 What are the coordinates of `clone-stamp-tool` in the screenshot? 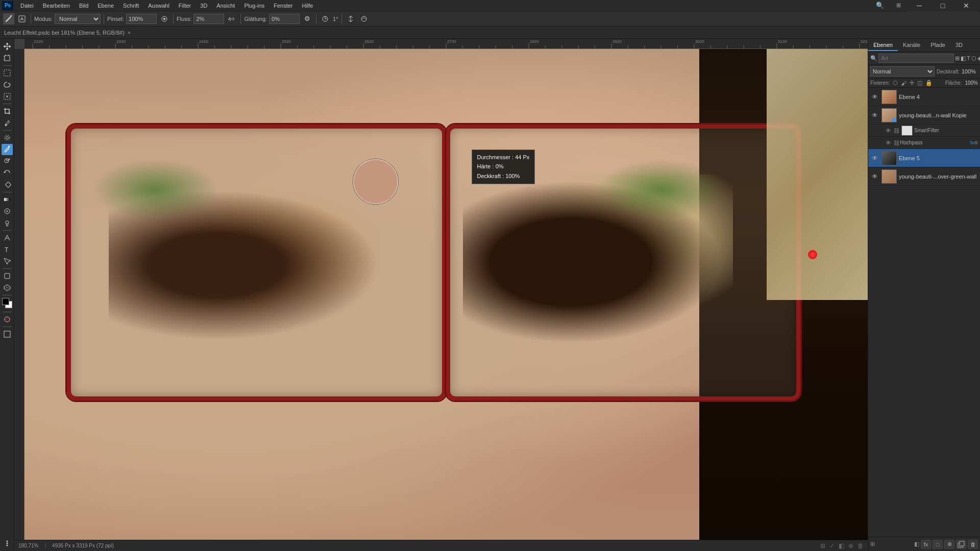 It's located at (7, 161).